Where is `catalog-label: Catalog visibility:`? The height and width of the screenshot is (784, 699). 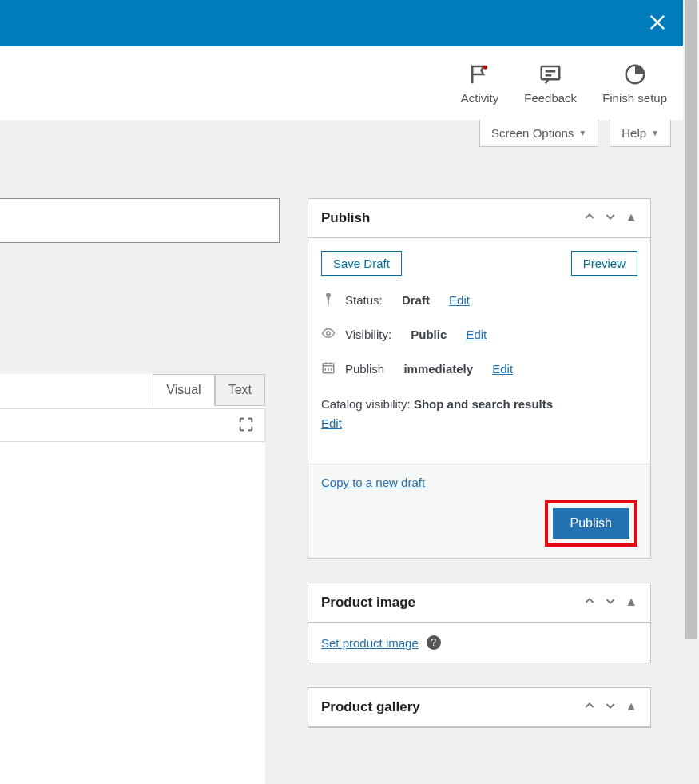 catalog-label: Catalog visibility: is located at coordinates (366, 404).